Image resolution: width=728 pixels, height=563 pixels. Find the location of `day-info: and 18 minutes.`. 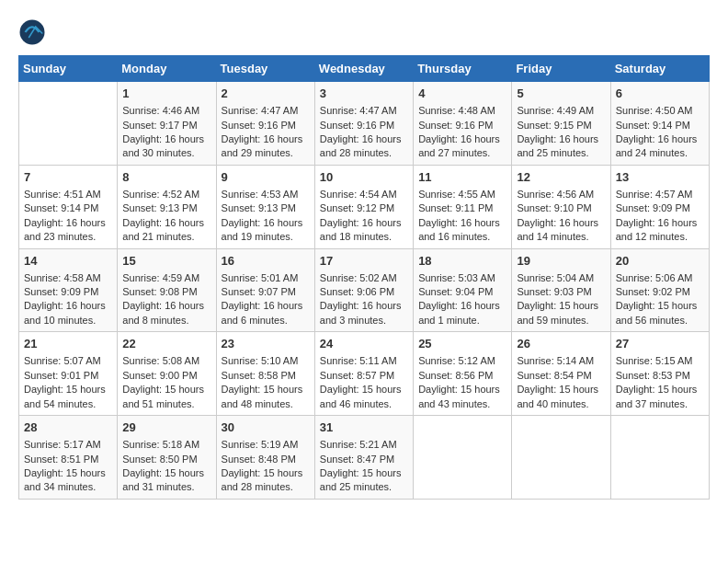

day-info: and 18 minutes. is located at coordinates (364, 237).